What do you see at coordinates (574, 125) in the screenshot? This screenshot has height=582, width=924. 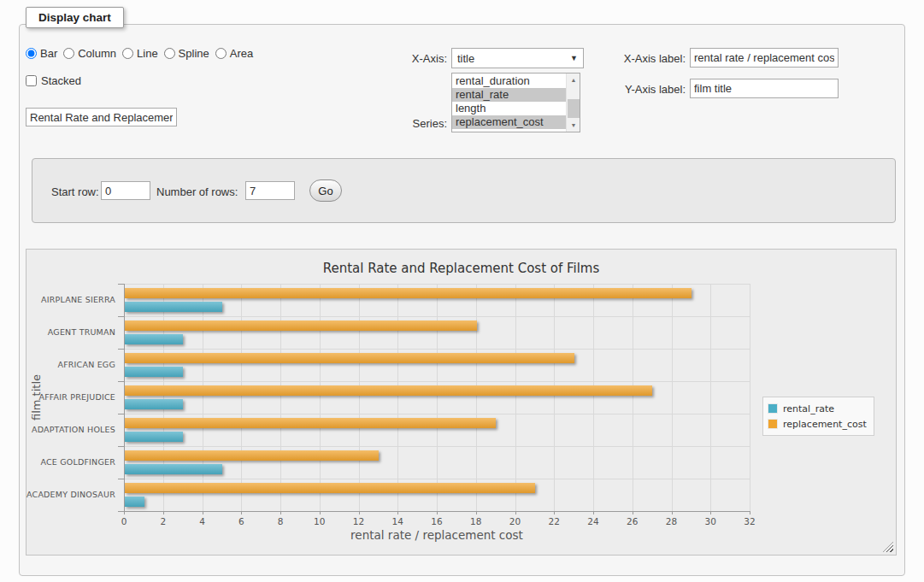 I see `scroll-down-icon: ▼` at bounding box center [574, 125].